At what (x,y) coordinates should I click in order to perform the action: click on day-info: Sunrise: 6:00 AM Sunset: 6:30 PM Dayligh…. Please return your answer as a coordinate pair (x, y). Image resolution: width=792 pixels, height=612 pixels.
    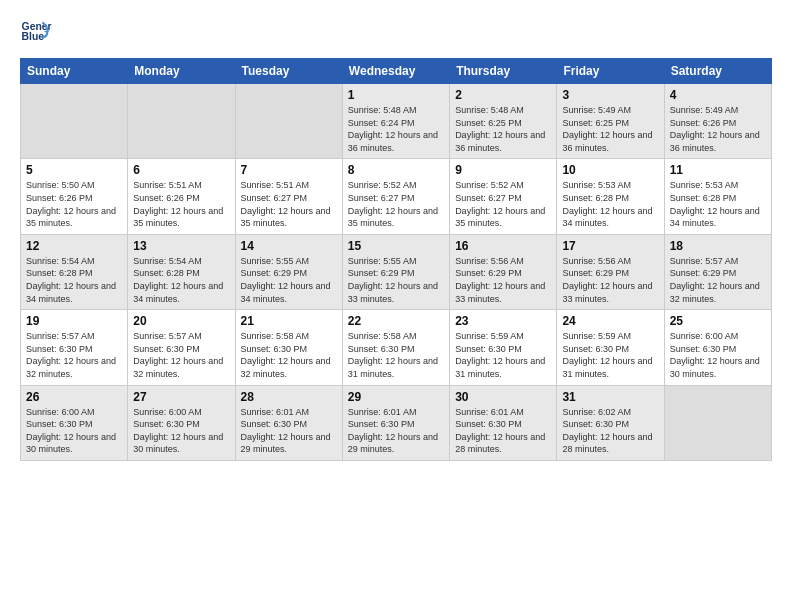
    Looking at the image, I should click on (718, 355).